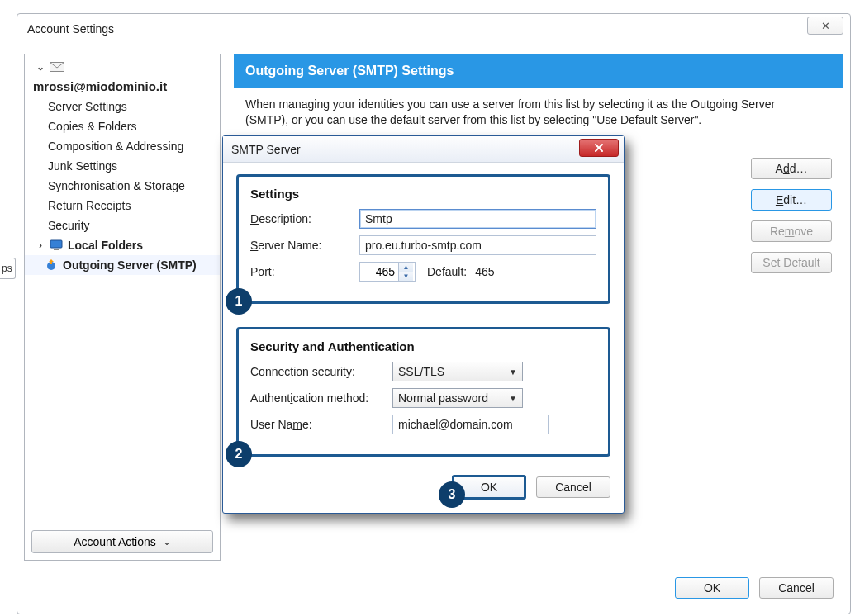 Image resolution: width=855 pixels, height=616 pixels. I want to click on dialog-cancel-button: Cancel, so click(573, 487).